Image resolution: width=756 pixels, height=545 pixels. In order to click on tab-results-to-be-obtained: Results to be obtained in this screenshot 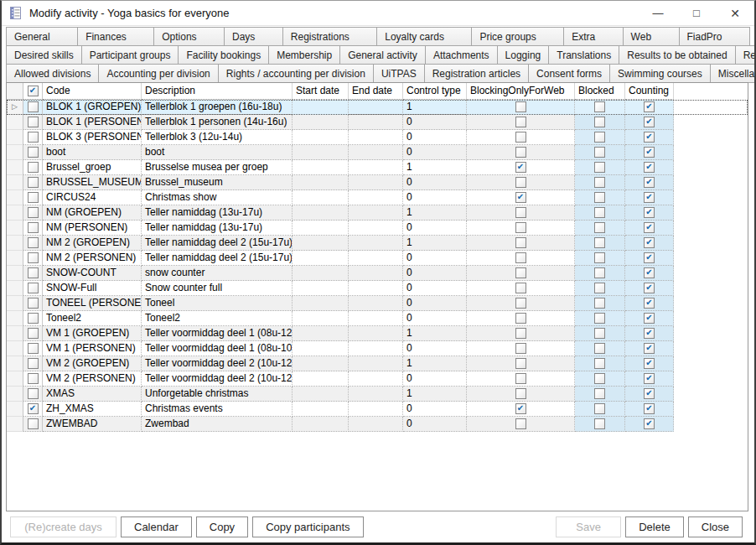, I will do `click(677, 55)`.